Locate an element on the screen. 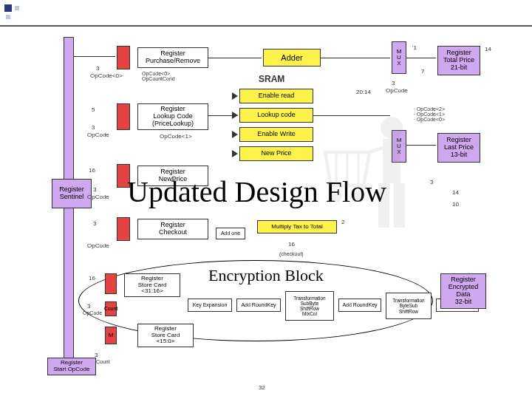  sram-header: SRAM is located at coordinates (272, 79).